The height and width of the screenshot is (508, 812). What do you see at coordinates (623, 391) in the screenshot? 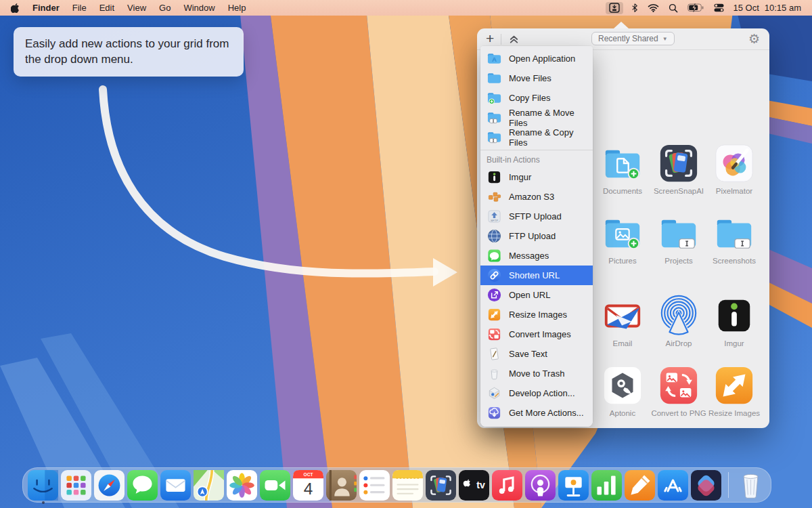
I see `grid-item-aptonic: Aptonic` at bounding box center [623, 391].